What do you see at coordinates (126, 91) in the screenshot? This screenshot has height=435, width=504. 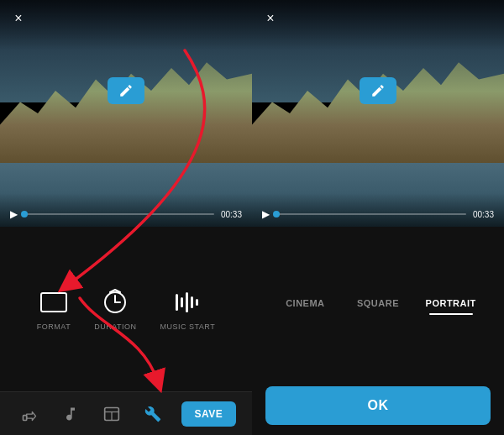 I see `edit-badge-left` at bounding box center [126, 91].